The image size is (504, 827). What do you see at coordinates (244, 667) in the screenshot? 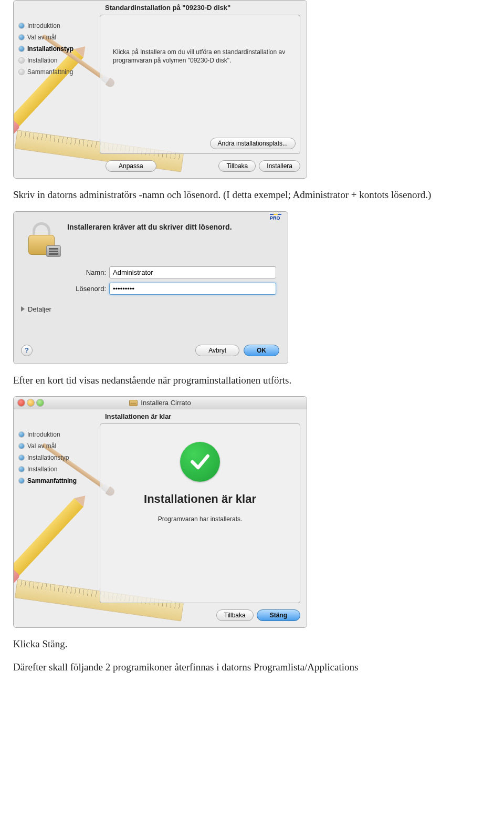
I see `instruction-paragraph: Därefter skall följande 2 programikoner …` at bounding box center [244, 667].